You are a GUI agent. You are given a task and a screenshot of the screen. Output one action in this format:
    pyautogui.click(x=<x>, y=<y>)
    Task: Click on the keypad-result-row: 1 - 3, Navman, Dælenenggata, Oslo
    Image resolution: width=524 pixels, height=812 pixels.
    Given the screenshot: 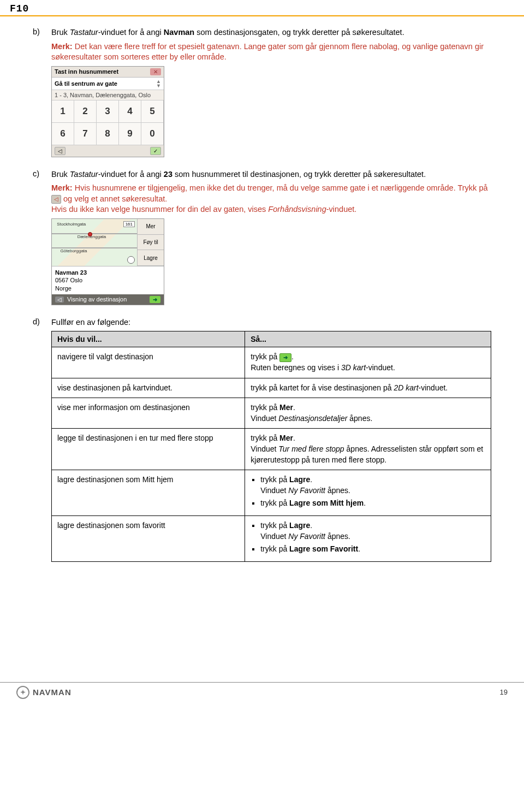 What is the action you would take?
    pyautogui.click(x=108, y=95)
    